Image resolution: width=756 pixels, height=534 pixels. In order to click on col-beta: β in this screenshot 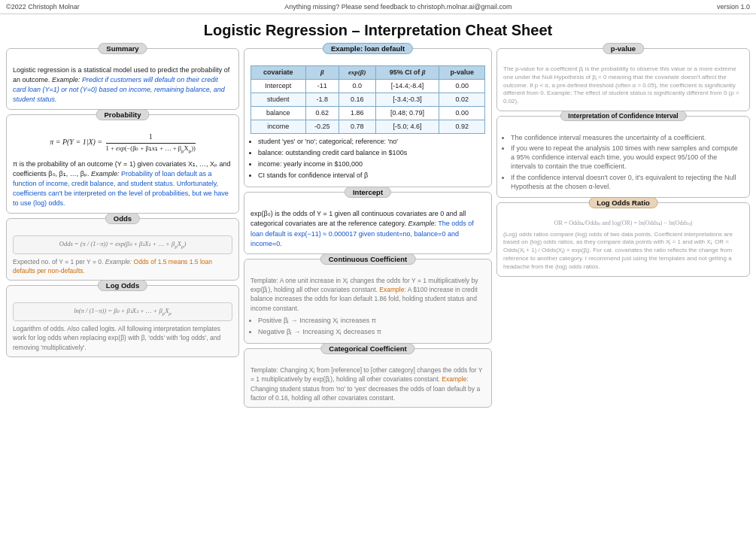, I will do `click(322, 73)`.